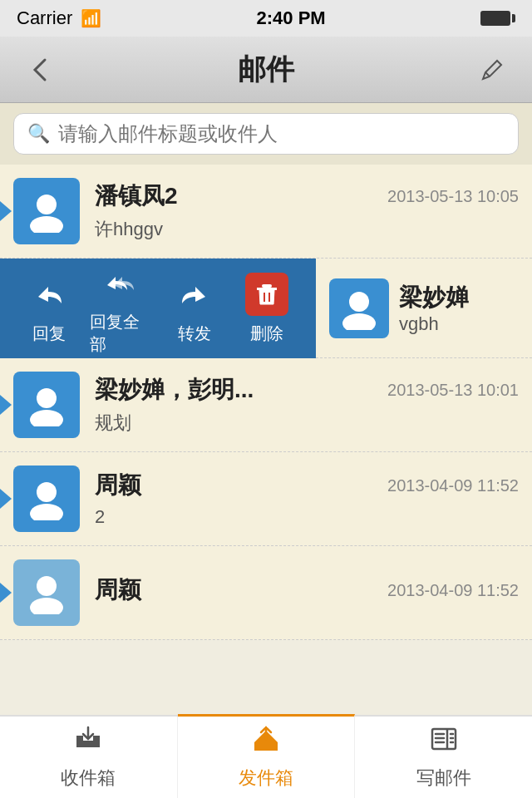 The height and width of the screenshot is (798, 532). Describe the element at coordinates (434, 324) in the screenshot. I see `mail-subject: vgbh` at that location.